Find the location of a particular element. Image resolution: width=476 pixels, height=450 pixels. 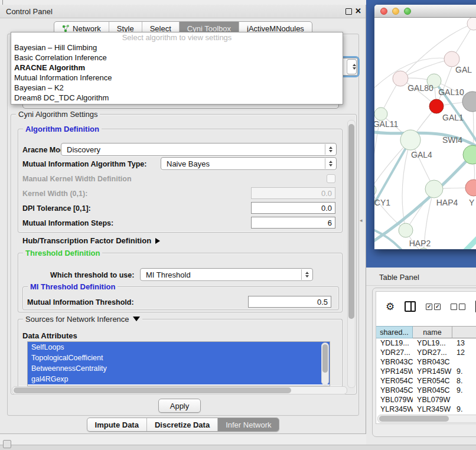

table-row: YDR27...YDR27...12 is located at coordinates (426, 353).